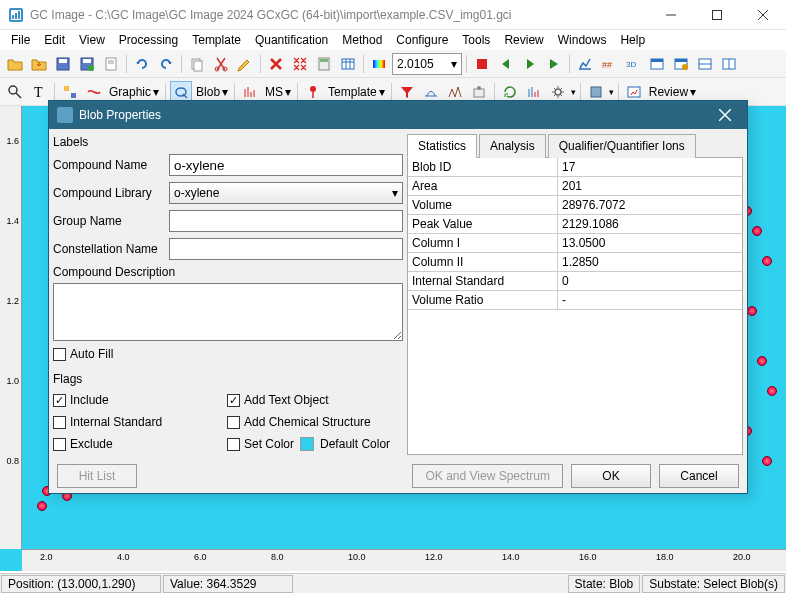 This screenshot has height=593, width=786. Describe the element at coordinates (442, 146) in the screenshot. I see `tab-statistics: Statistics` at that location.